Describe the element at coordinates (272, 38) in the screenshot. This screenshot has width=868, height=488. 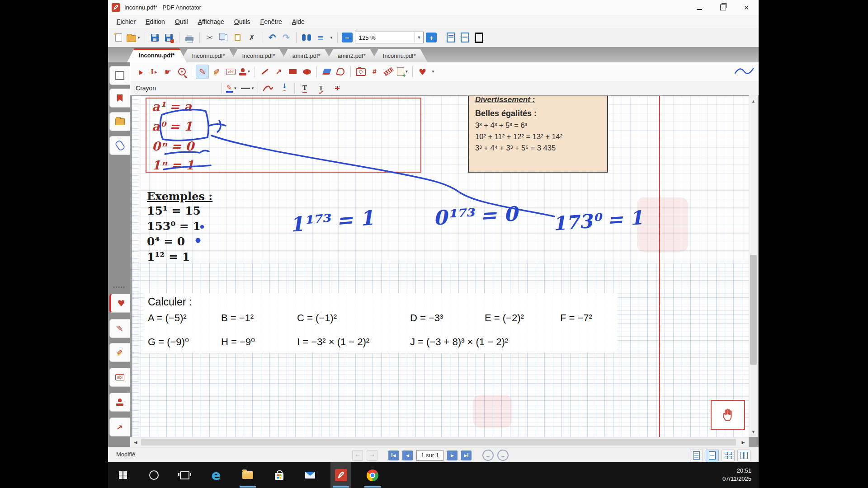
I see `undo-button: ↶` at that location.